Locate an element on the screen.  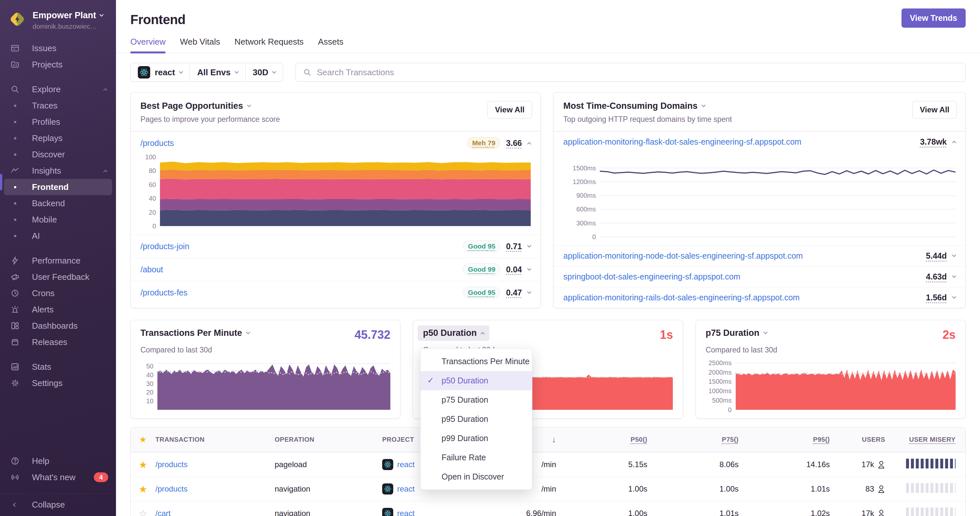
page-link: /about is located at coordinates (152, 269).